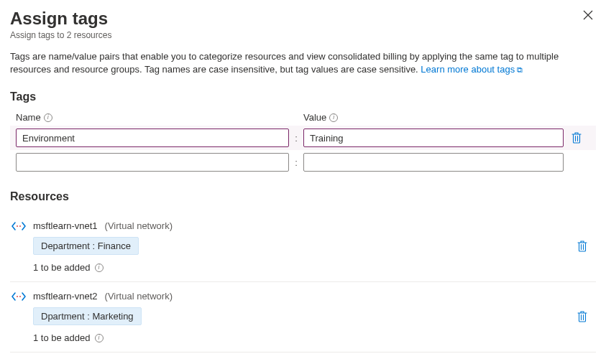 The height and width of the screenshot is (364, 606). What do you see at coordinates (303, 97) in the screenshot?
I see `tags-heading: Tags` at bounding box center [303, 97].